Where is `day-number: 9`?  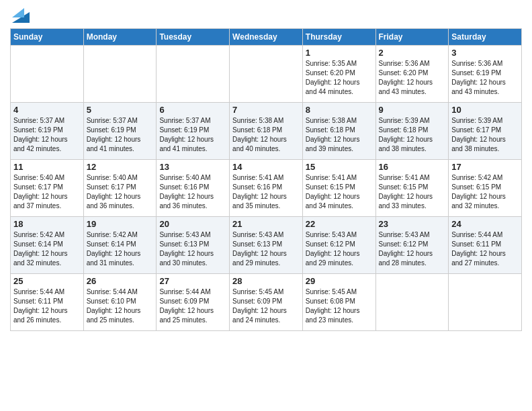
day-number: 9 is located at coordinates (412, 110).